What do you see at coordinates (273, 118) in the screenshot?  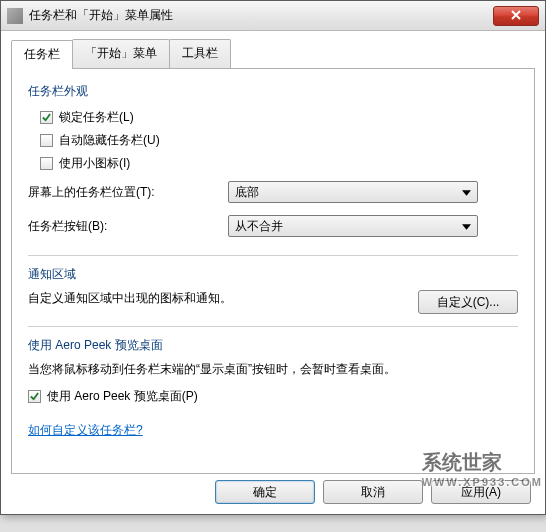 I see `checkbox-lock-taskbar: 锁定任务栏(L)` at bounding box center [273, 118].